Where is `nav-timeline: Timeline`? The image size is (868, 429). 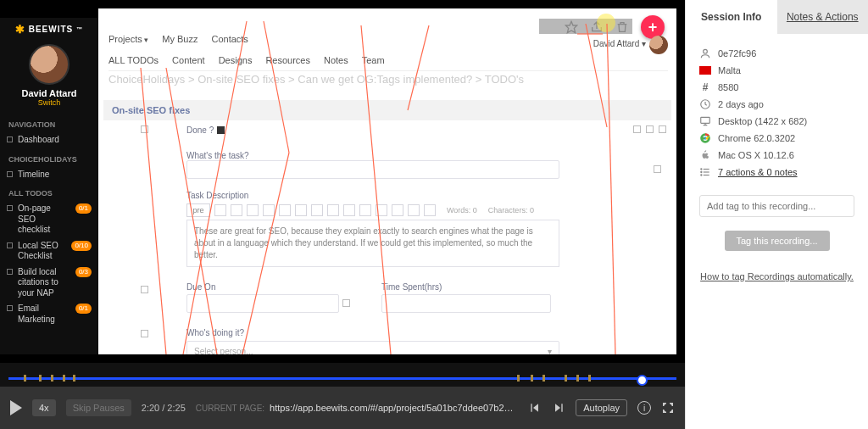 nav-timeline: Timeline is located at coordinates (49, 175).